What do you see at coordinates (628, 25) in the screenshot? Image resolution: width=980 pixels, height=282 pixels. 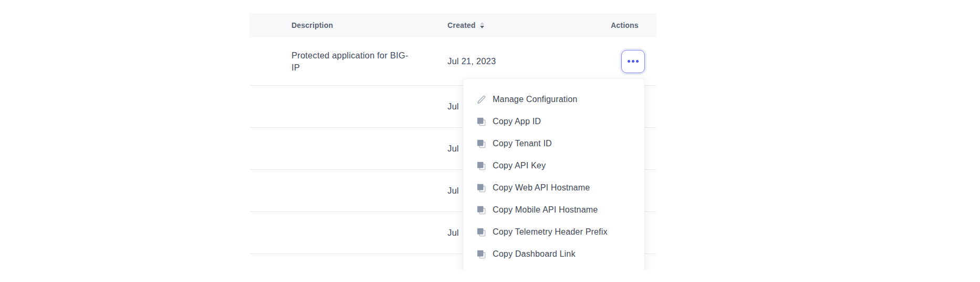 I see `column-header-actions: Actions` at bounding box center [628, 25].